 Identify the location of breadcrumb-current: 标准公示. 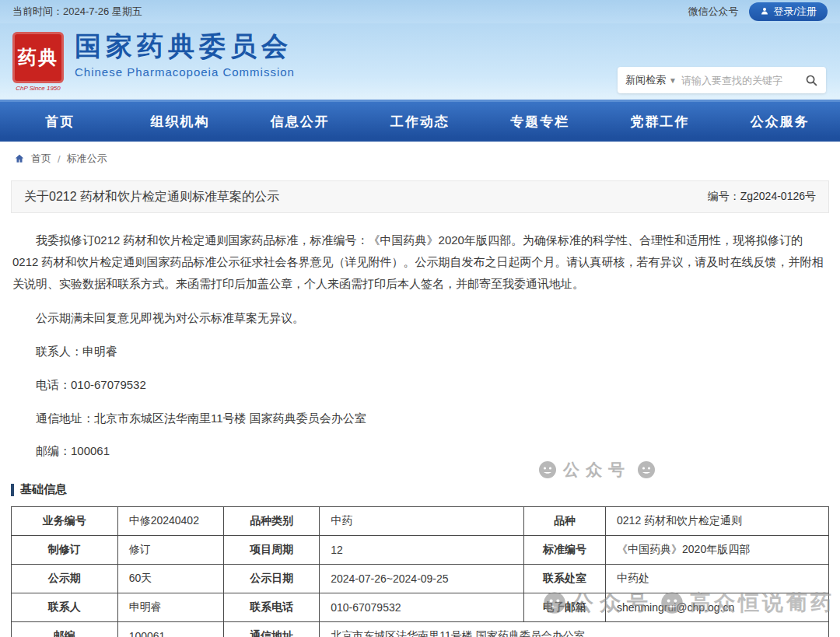
(87, 159).